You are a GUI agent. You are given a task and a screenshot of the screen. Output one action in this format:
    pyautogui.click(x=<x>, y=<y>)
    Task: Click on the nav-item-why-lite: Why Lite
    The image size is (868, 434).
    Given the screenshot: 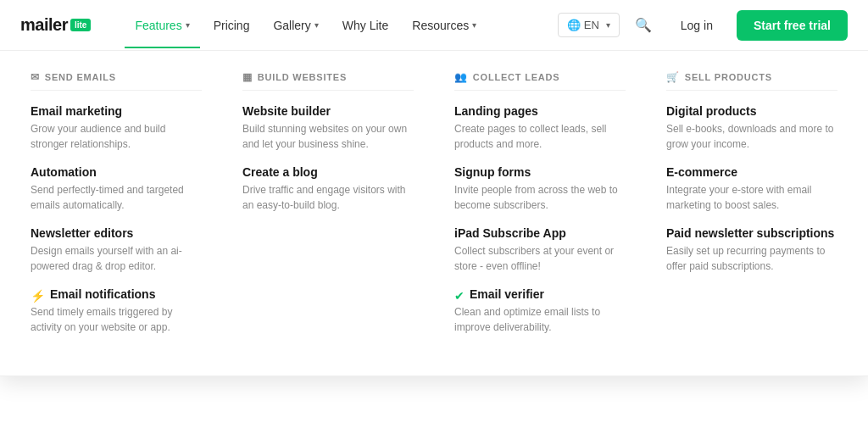 What is the action you would take?
    pyautogui.click(x=365, y=25)
    